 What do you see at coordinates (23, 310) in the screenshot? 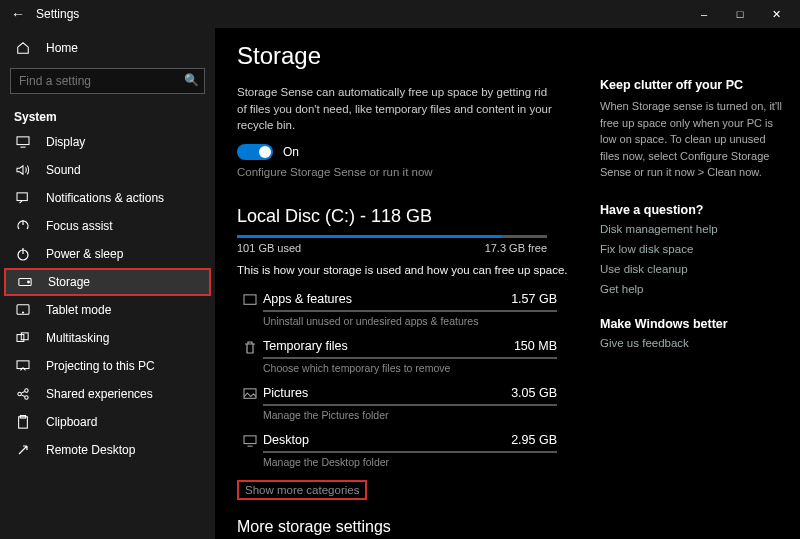
I see `tablet-icon` at bounding box center [23, 310].